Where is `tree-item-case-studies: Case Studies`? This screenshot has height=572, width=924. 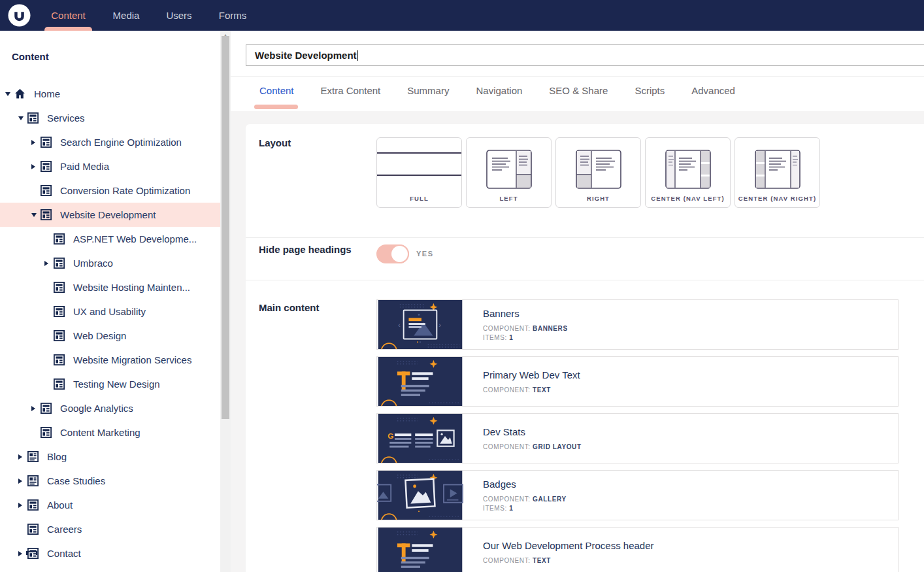
tree-item-case-studies: Case Studies is located at coordinates (110, 481).